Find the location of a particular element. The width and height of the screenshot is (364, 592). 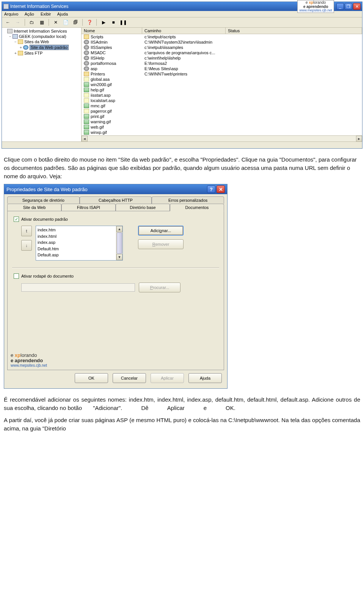

forward-button: → is located at coordinates (18, 22).